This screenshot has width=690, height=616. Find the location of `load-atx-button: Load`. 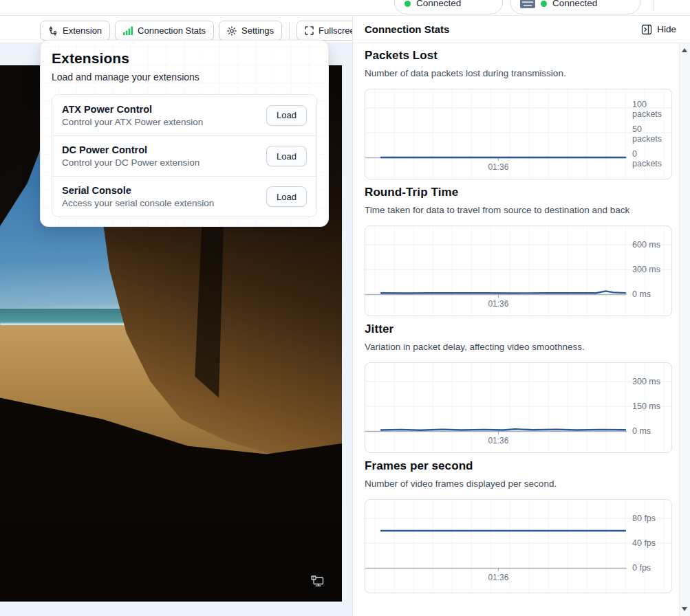

load-atx-button: Load is located at coordinates (286, 116).